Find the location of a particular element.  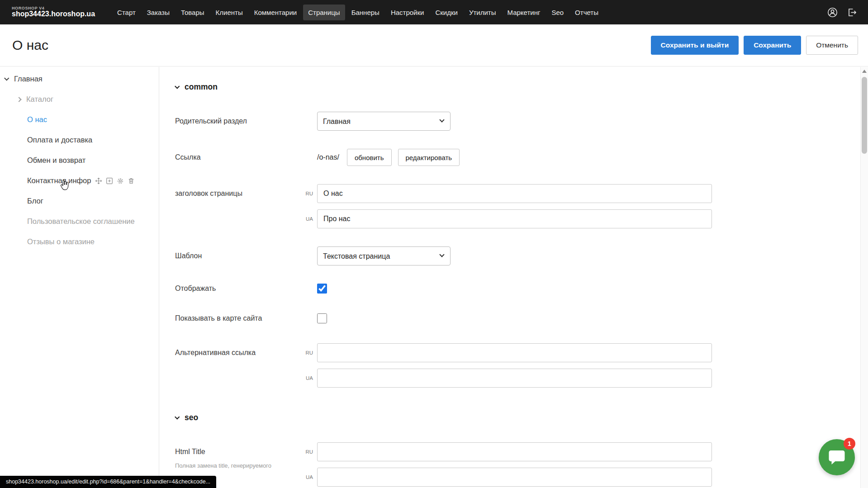

parent-section-select: Главная is located at coordinates (384, 121).